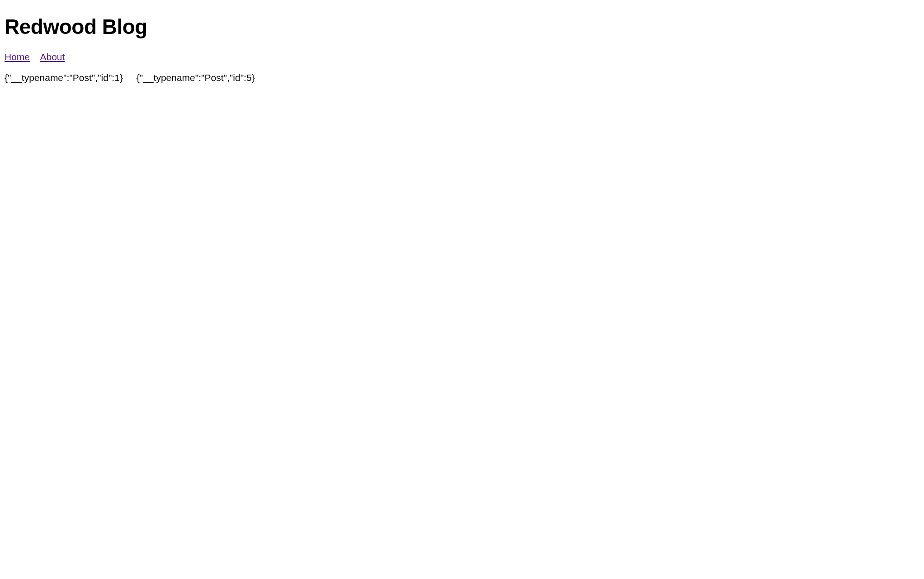  I want to click on post-item: {"__typename":"Post","id":5}, so click(196, 78).